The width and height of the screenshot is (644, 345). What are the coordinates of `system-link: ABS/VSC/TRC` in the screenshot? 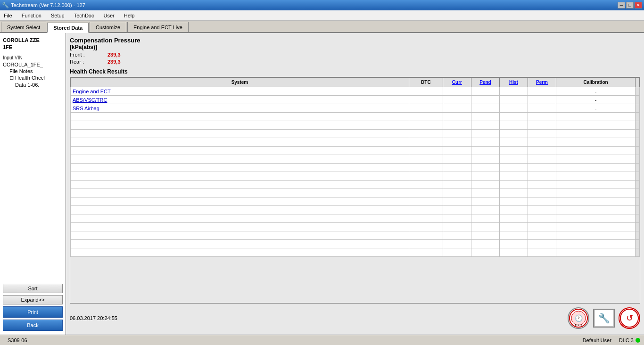 It's located at (90, 100).